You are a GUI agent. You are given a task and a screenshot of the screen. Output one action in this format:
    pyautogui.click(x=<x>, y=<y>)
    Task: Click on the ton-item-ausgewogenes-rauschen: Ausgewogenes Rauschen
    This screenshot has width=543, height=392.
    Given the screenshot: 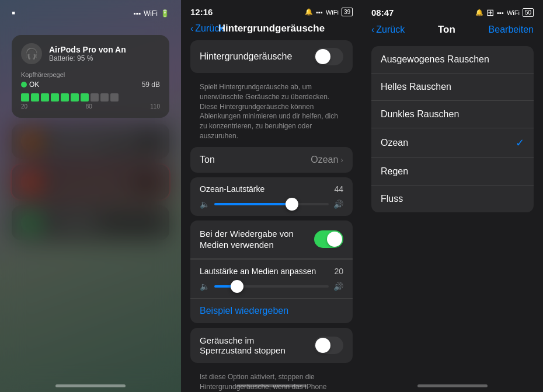 What is the action you would take?
    pyautogui.click(x=452, y=60)
    